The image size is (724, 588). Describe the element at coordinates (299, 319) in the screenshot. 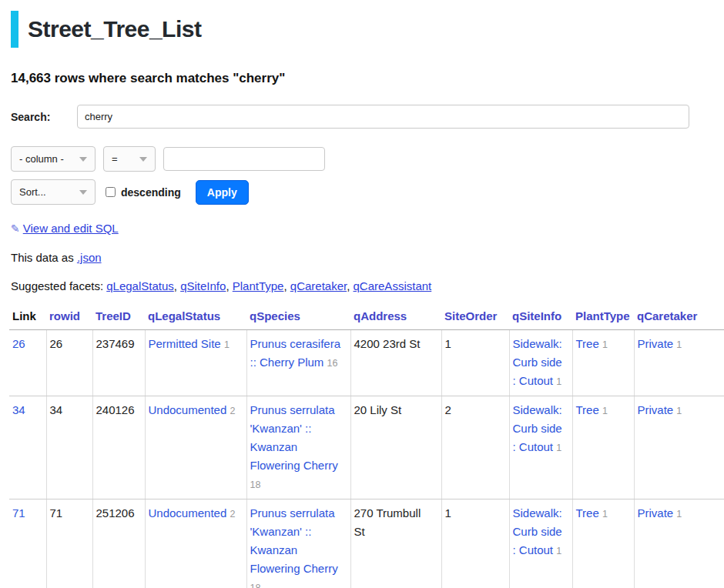

I see `header-qspecies: qSpecies` at that location.